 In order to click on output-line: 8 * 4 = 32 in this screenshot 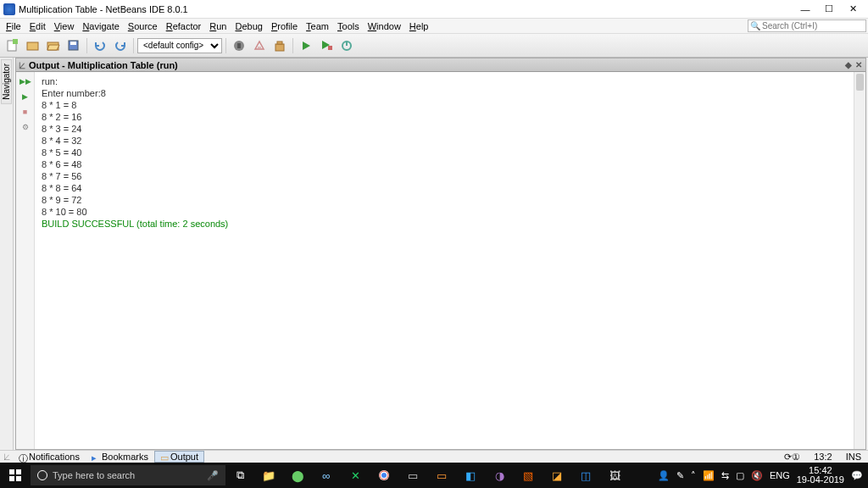, I will do `click(444, 141)`.